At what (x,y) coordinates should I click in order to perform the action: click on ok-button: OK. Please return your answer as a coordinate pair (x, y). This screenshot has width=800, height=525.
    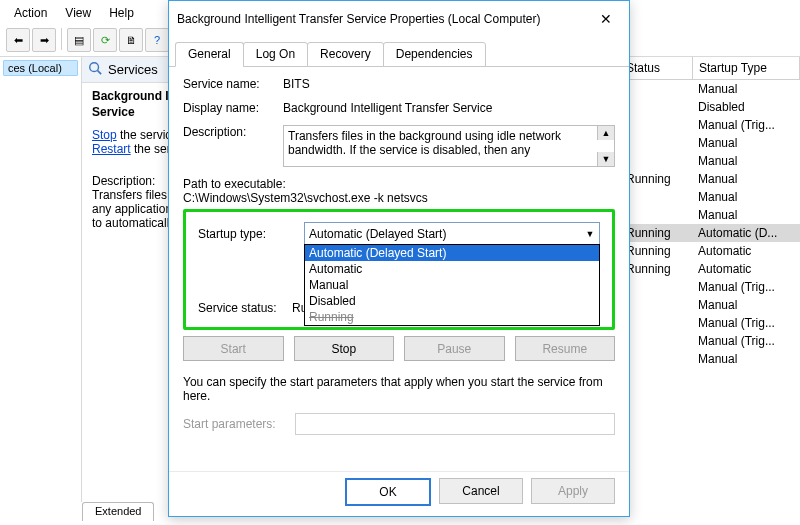
    Looking at the image, I should click on (388, 492).